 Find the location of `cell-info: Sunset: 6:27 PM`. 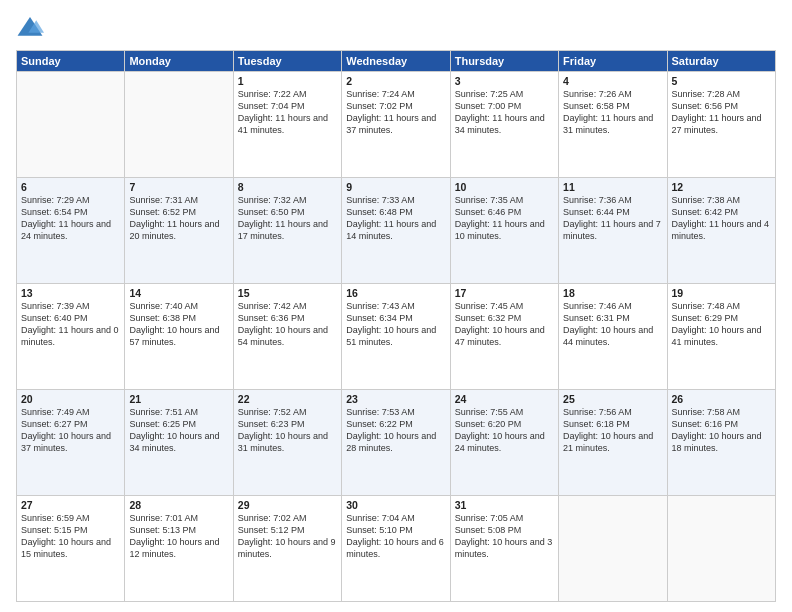

cell-info: Sunset: 6:27 PM is located at coordinates (70, 424).